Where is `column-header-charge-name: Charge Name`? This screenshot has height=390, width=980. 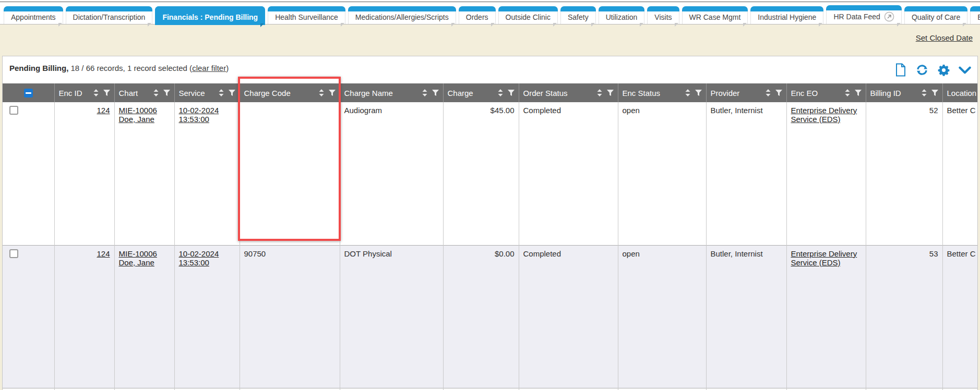 column-header-charge-name: Charge Name is located at coordinates (391, 93).